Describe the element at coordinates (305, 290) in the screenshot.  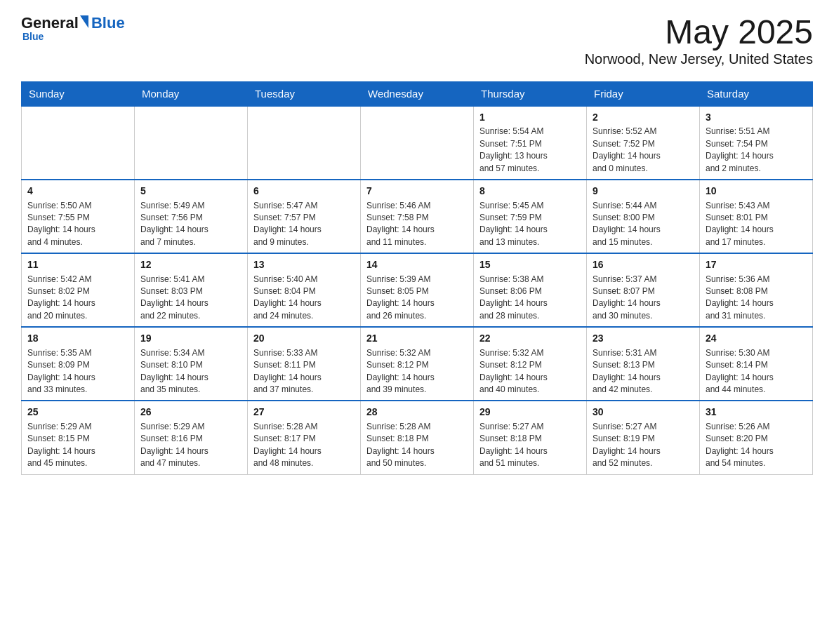
I see `calendar-cell-w3-d3: 13Sunrise: 5:40 AM Sunset: 8:04 PM Dayli…` at that location.